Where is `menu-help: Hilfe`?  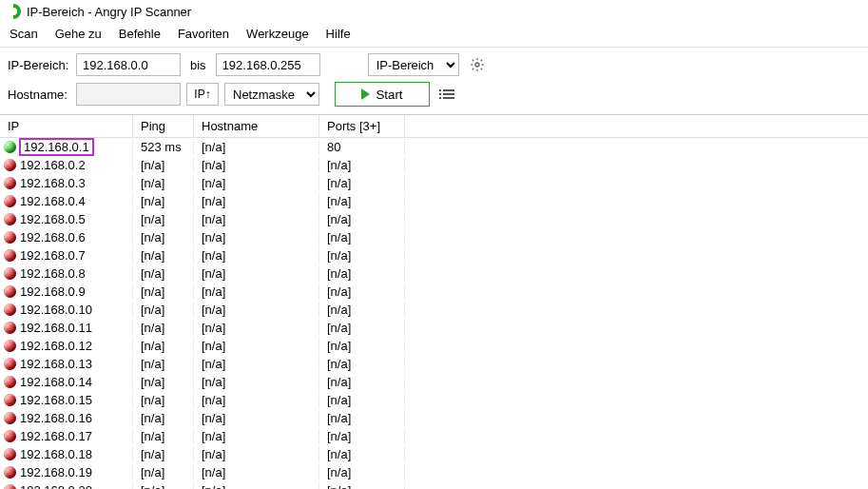 menu-help: Hilfe is located at coordinates (338, 34).